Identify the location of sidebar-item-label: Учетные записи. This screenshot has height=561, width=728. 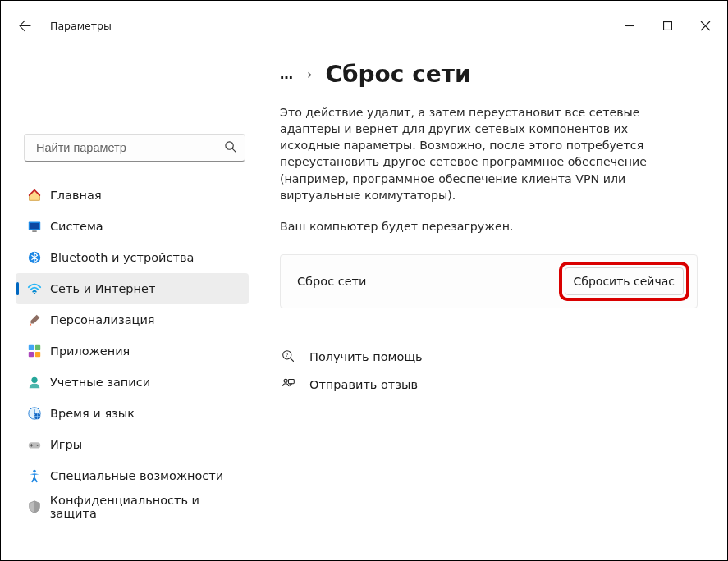
(100, 382).